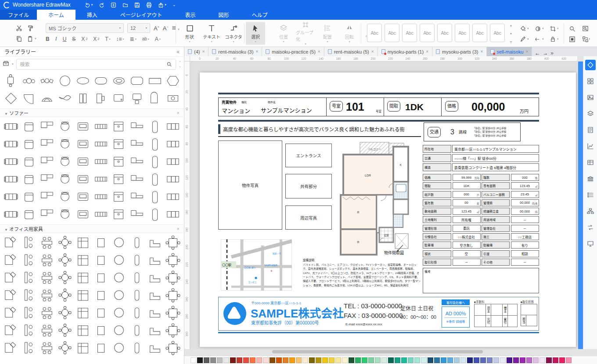 This screenshot has width=597, height=364. What do you see at coordinates (120, 39) in the screenshot?
I see `line-spacing-button: ↕≡▾` at bounding box center [120, 39].